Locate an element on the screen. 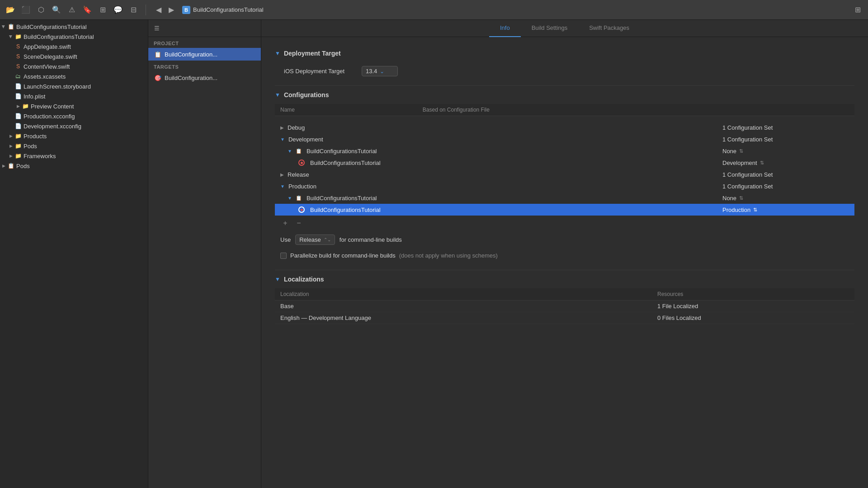 The image size is (868, 488). col-name: Name is located at coordinates (346, 110).